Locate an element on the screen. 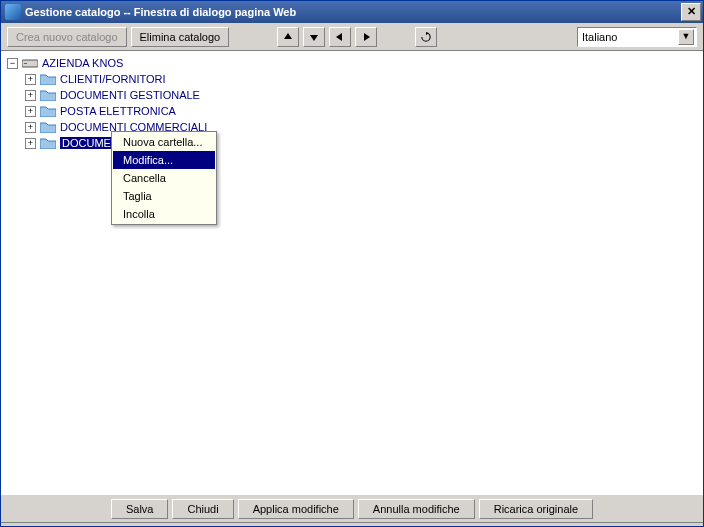 This screenshot has width=704, height=527. apply-button: Applica modifiche is located at coordinates (296, 509).